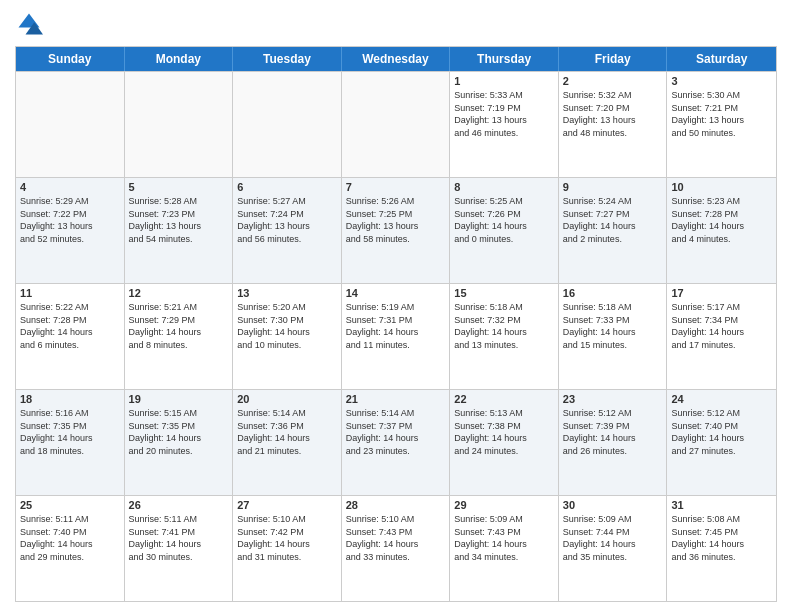  What do you see at coordinates (288, 548) in the screenshot?
I see `calendar-cell: 27Sunrise: 5:10 AM Sunset: 7:42 PM Dayli…` at bounding box center [288, 548].